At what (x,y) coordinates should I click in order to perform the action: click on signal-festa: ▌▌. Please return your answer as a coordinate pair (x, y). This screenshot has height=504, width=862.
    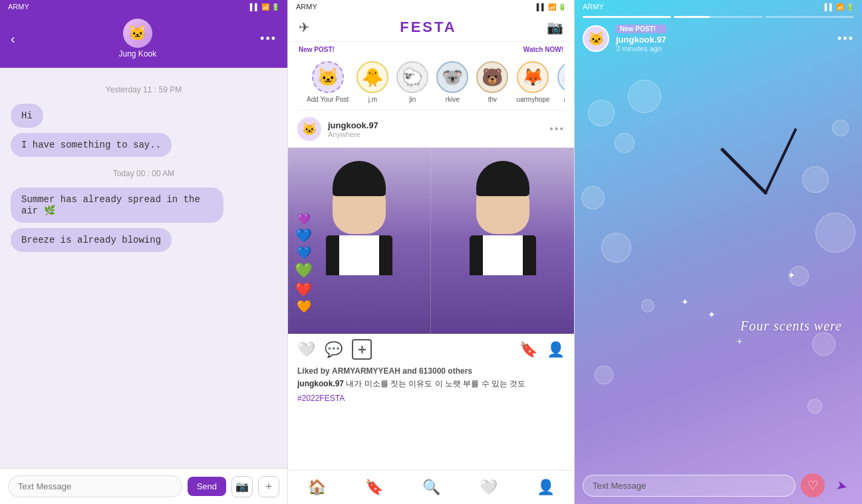
    Looking at the image, I should click on (541, 7).